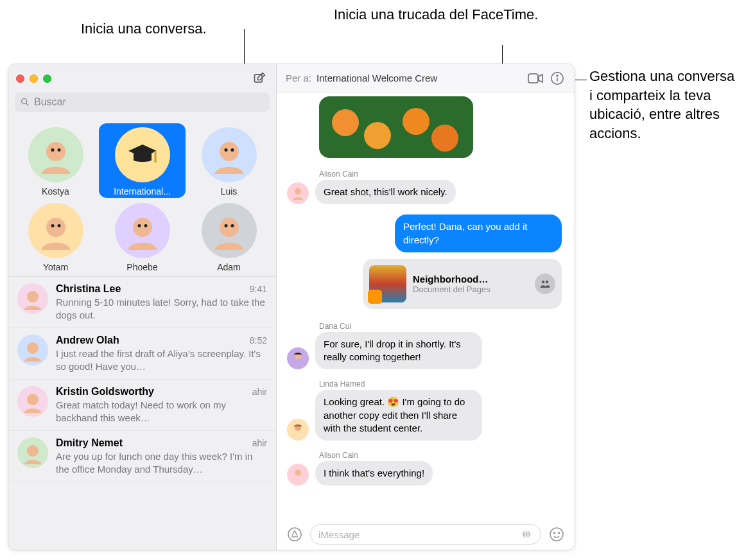  What do you see at coordinates (426, 534) in the screenshot?
I see `message-input: iMessage` at bounding box center [426, 534].